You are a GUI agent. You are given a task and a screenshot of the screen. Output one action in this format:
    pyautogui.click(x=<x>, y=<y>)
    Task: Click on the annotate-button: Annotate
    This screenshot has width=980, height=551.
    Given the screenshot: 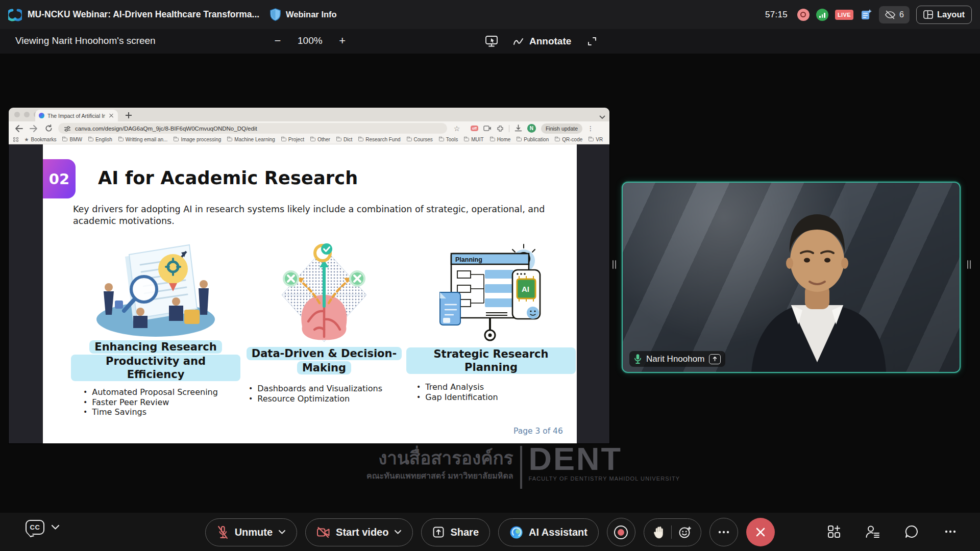 What is the action you would take?
    pyautogui.click(x=542, y=41)
    